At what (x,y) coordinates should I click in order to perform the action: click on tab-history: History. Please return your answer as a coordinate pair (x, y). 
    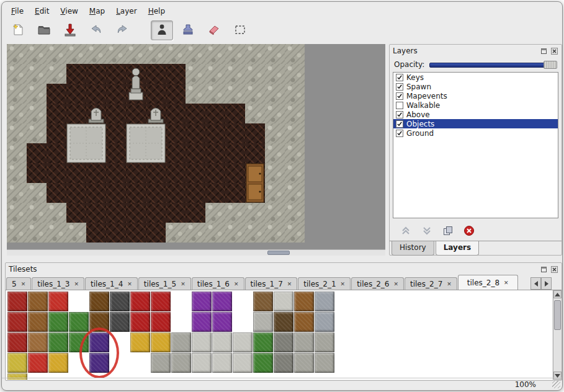
    Looking at the image, I should click on (413, 248).